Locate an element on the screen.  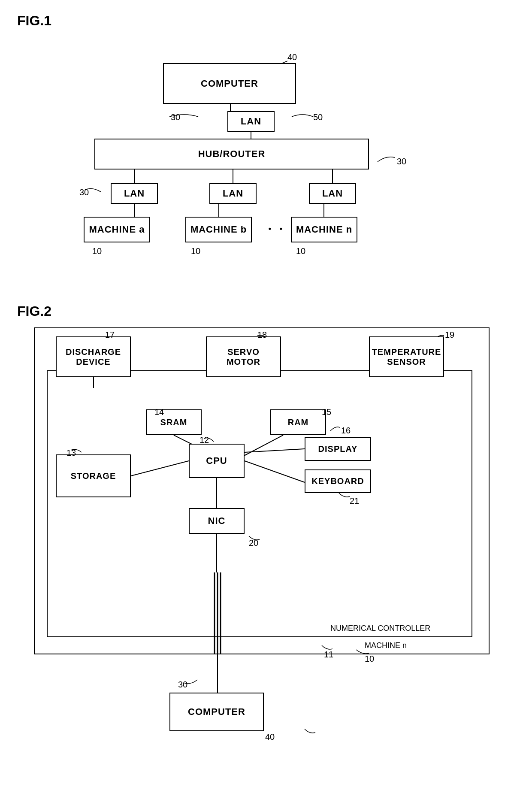
fig1-lan-top-box: LAN is located at coordinates (251, 121).